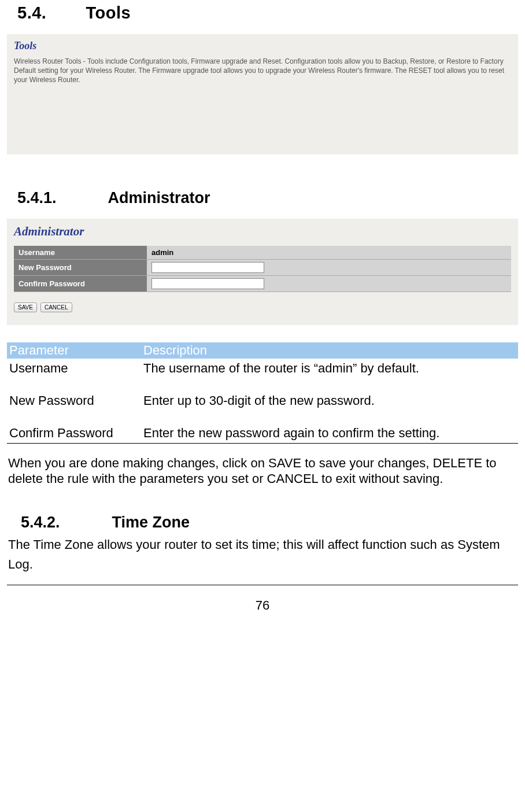  I want to click on section-number: 5.4., so click(49, 13).